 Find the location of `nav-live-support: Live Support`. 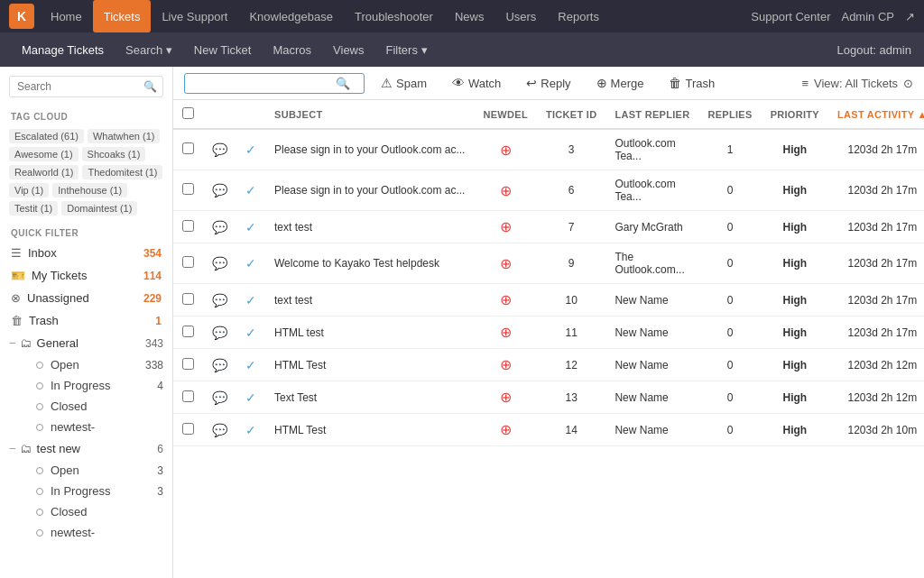

nav-live-support: Live Support is located at coordinates (195, 16).